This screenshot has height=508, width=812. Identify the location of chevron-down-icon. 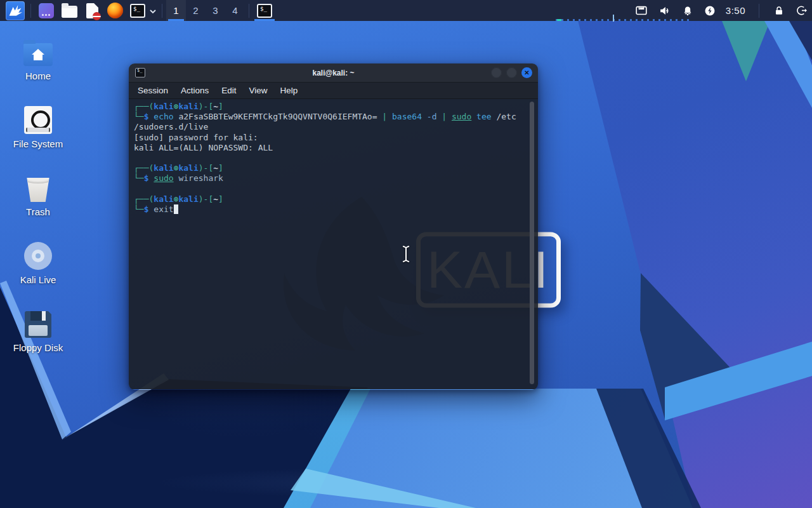
(153, 11).